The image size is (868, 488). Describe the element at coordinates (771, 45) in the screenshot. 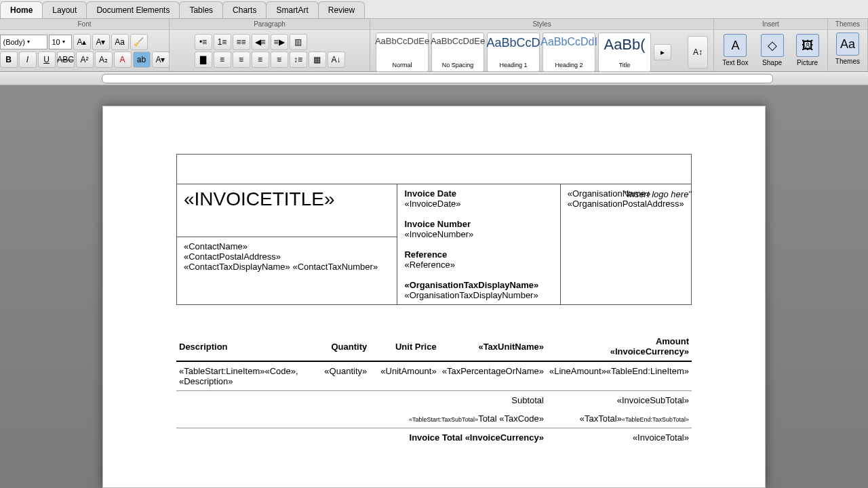

I see `group-insert: Insert A Text Box ◇ Shape 🖼 Picture` at that location.